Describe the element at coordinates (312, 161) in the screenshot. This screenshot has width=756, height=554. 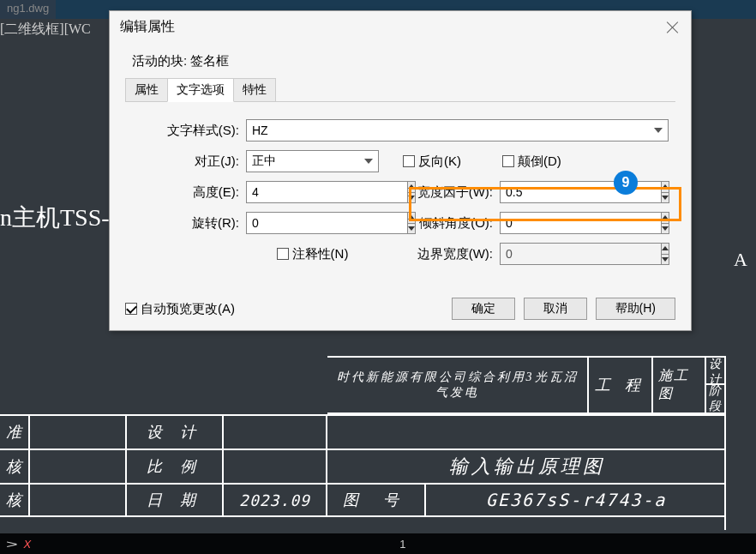
I see `justify-dropdown: 正中` at that location.